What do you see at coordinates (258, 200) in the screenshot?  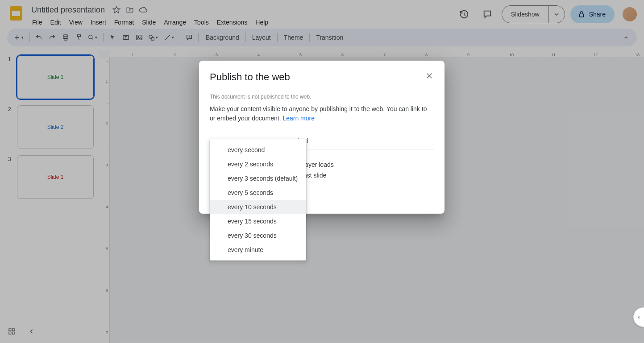 I see `auto-advance-dropdown: every secondevery 2 secondsevery 3 secon…` at bounding box center [258, 200].